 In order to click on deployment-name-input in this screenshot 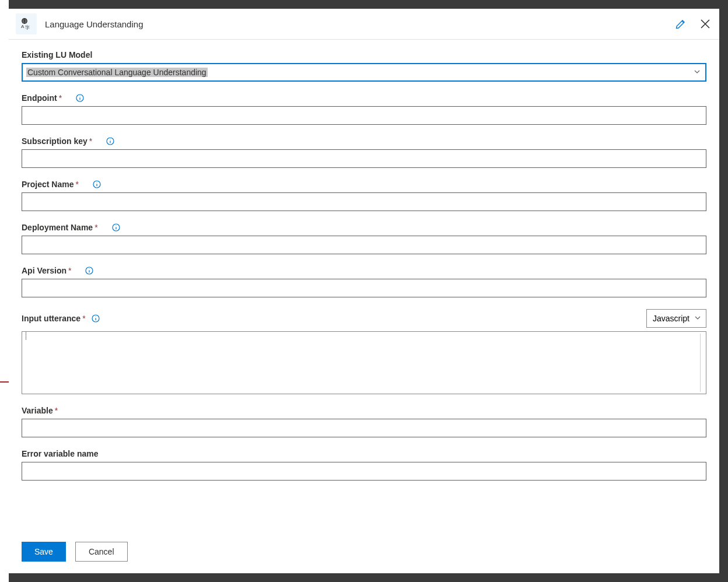, I will do `click(364, 245)`.